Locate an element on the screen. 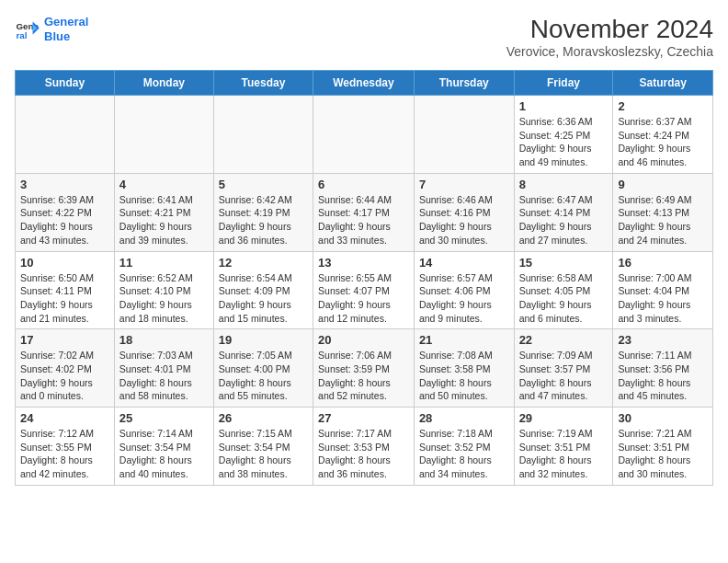 The height and width of the screenshot is (563, 728). day-info: Sunrise: 6:44 AM Sunset: 4:17 PM Dayligh… is located at coordinates (364, 221).